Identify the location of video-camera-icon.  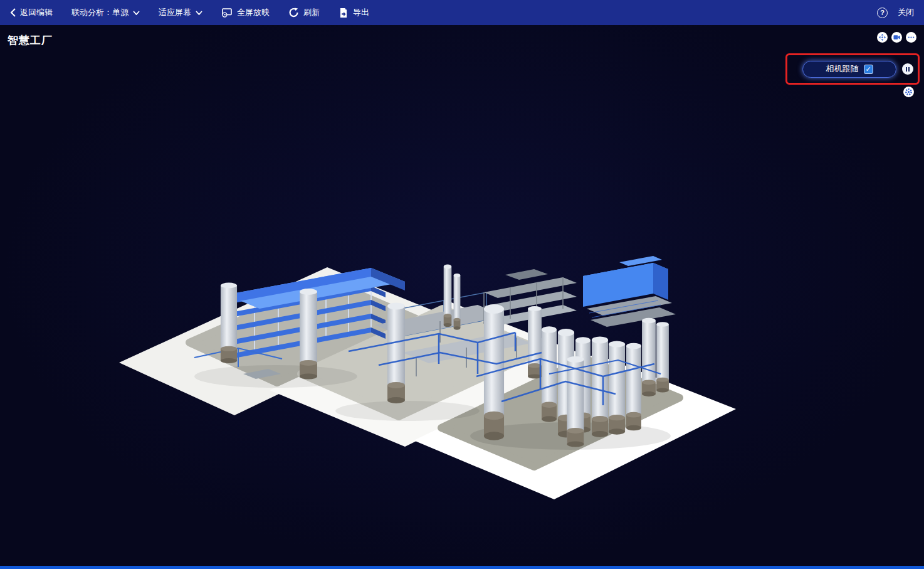
(896, 38).